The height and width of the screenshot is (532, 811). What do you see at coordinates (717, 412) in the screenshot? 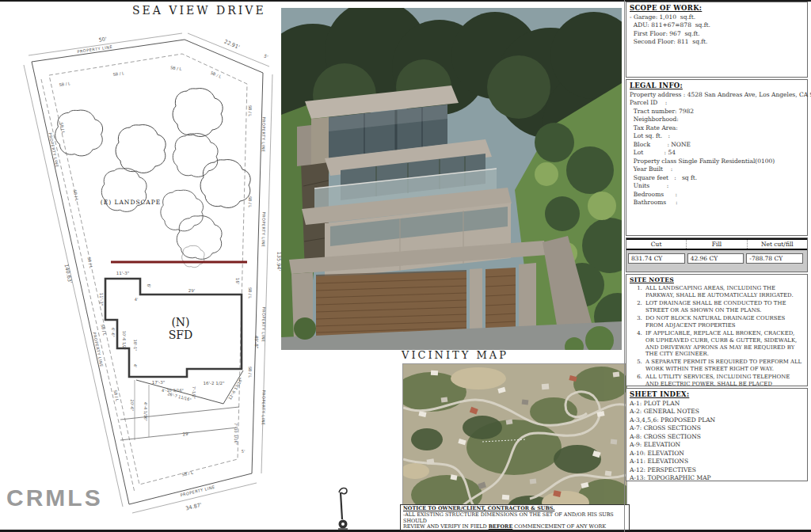
I see `sheet-index-item: A-2: GENERAL NOTES` at bounding box center [717, 412].